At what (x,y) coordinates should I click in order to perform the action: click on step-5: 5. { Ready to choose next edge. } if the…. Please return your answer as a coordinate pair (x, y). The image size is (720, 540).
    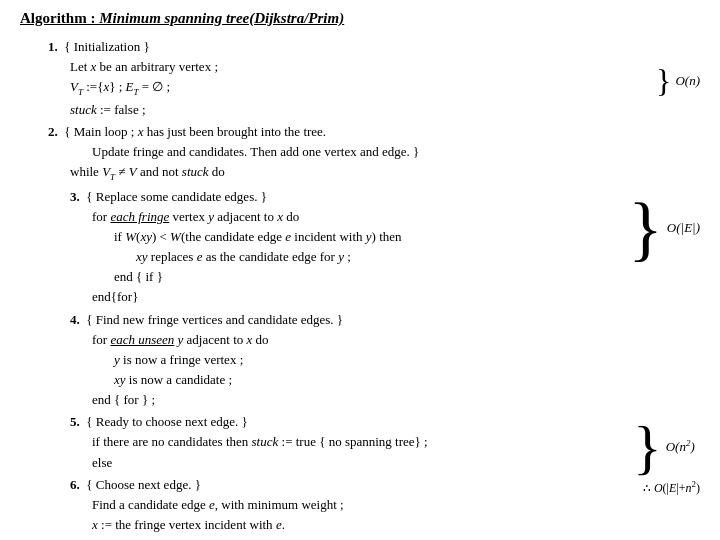
    Looking at the image, I should click on (310, 442).